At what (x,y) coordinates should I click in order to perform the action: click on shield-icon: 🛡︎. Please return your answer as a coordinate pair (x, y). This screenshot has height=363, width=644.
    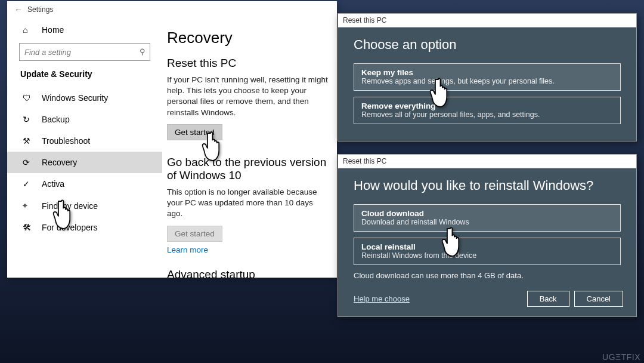
    Looking at the image, I should click on (28, 98).